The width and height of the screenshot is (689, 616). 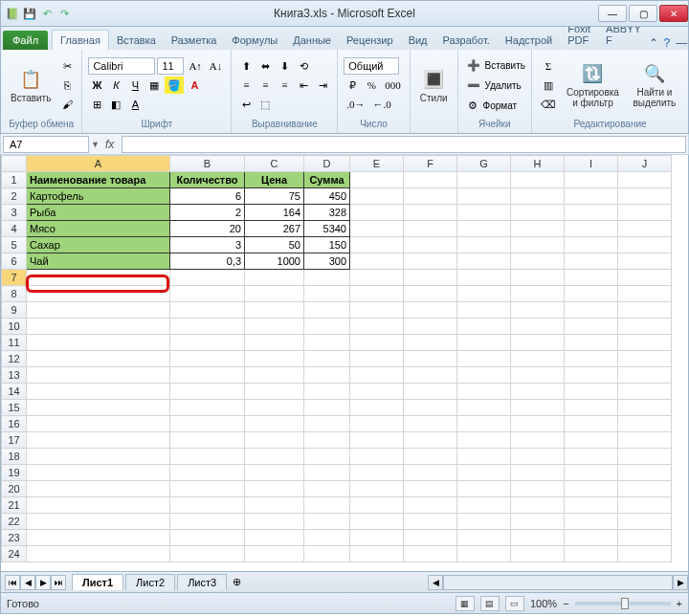 I want to click on comma-icon: 000, so click(x=392, y=85).